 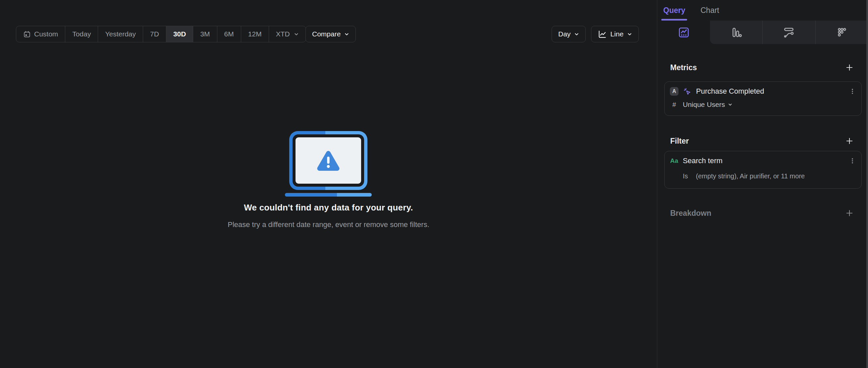 What do you see at coordinates (789, 32) in the screenshot?
I see `flows-icon` at bounding box center [789, 32].